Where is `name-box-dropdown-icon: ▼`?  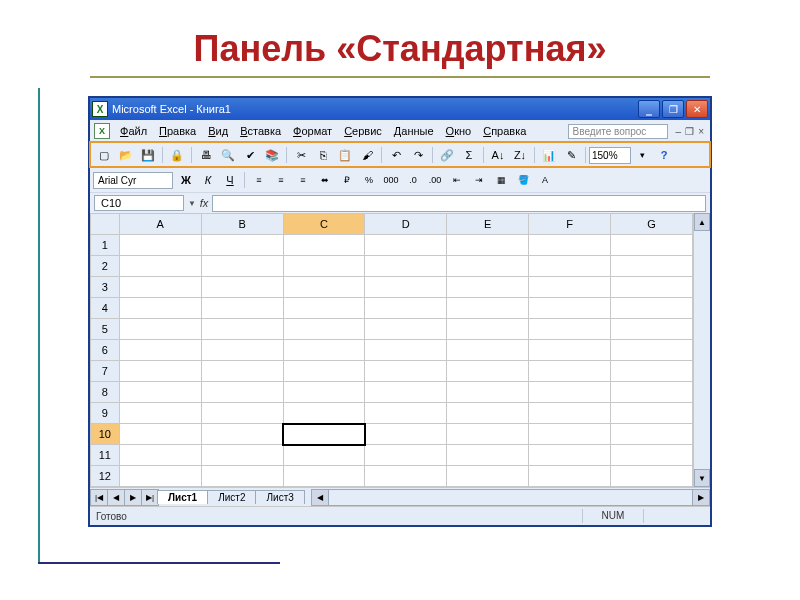 name-box-dropdown-icon: ▼ is located at coordinates (192, 204).